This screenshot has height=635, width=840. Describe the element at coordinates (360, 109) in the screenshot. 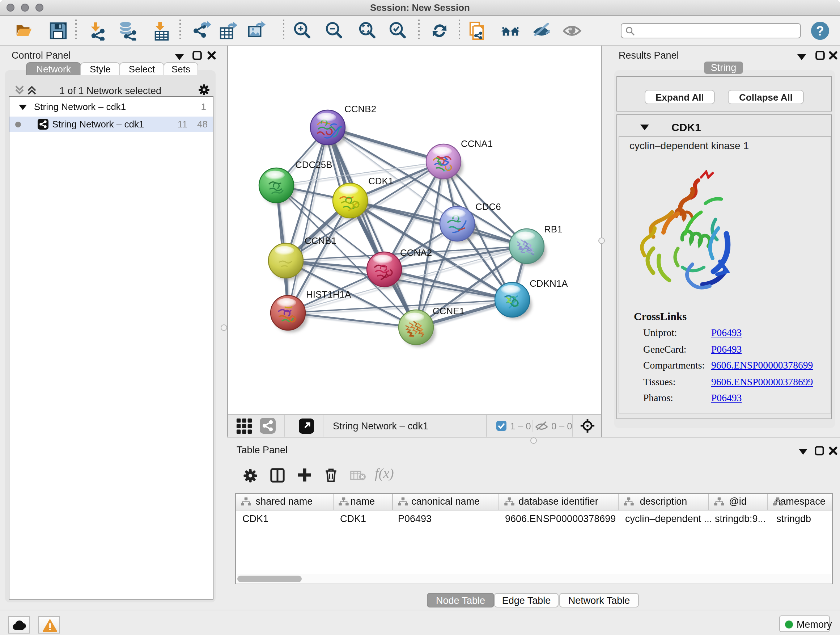

I see `svg-text: CCNB2` at that location.